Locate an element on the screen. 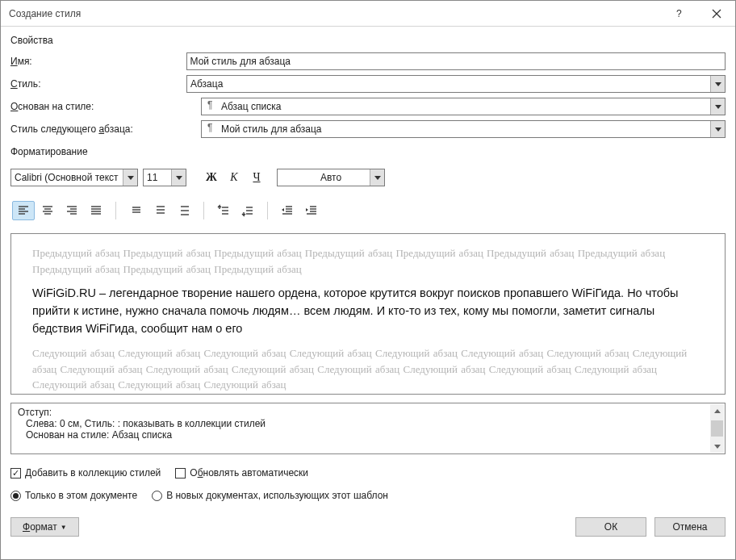  description-line-1: Отступ: is located at coordinates (362, 412).